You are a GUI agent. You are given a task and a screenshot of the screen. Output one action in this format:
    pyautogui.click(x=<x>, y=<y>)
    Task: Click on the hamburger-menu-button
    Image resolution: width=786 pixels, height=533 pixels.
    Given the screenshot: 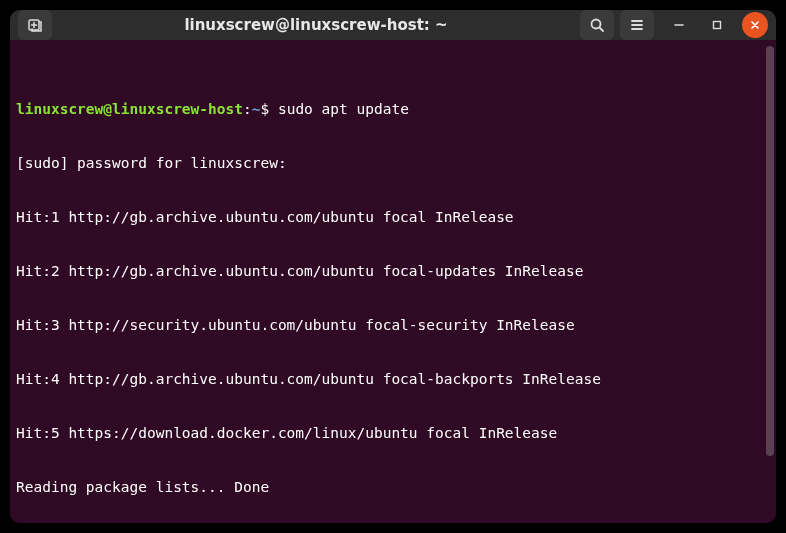 What is the action you would take?
    pyautogui.click(x=637, y=25)
    